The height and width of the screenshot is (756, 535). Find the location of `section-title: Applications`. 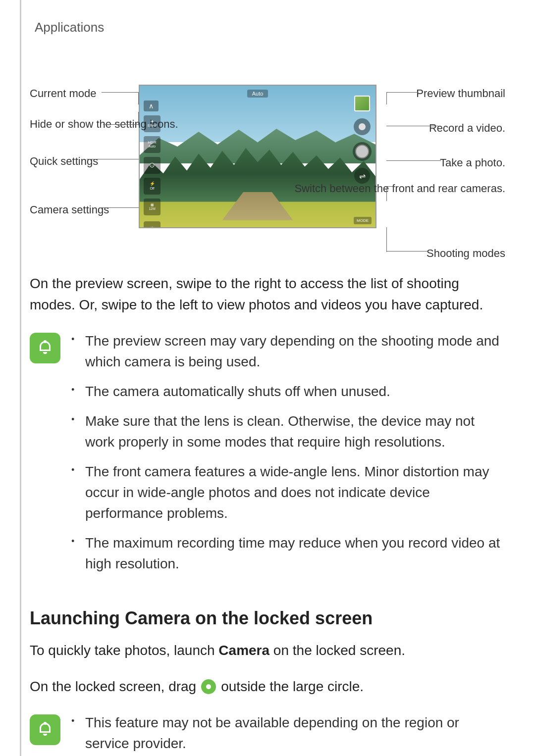

section-title: Applications is located at coordinates (270, 28).